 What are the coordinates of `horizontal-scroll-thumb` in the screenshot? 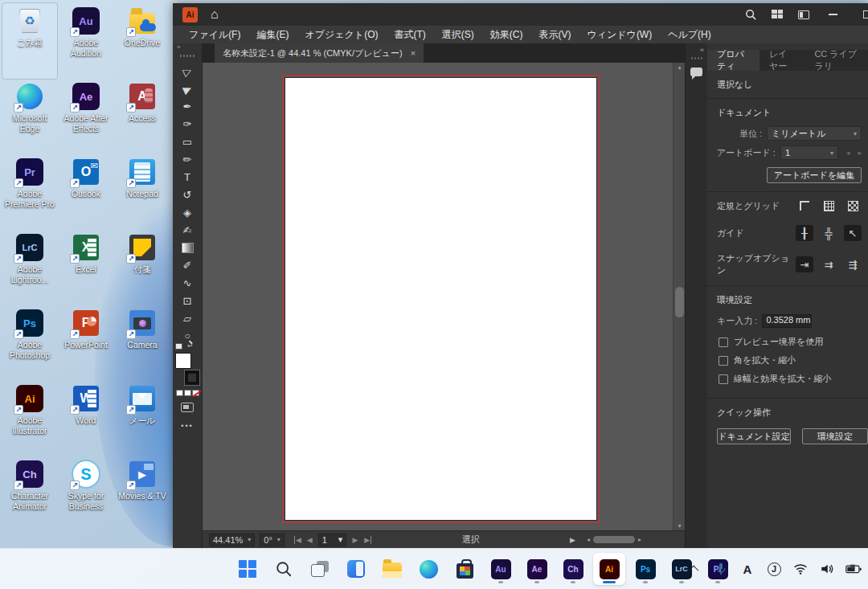 It's located at (614, 540).